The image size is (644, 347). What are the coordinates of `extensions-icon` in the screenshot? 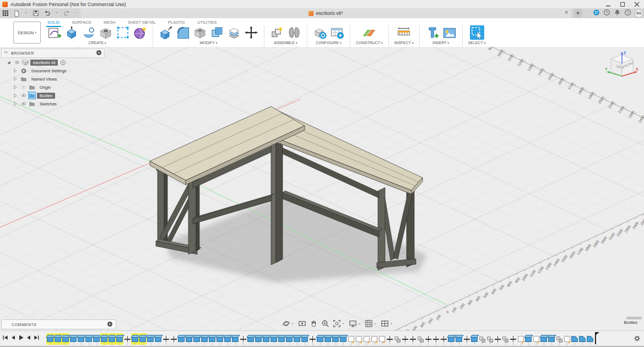 It's located at (596, 13).